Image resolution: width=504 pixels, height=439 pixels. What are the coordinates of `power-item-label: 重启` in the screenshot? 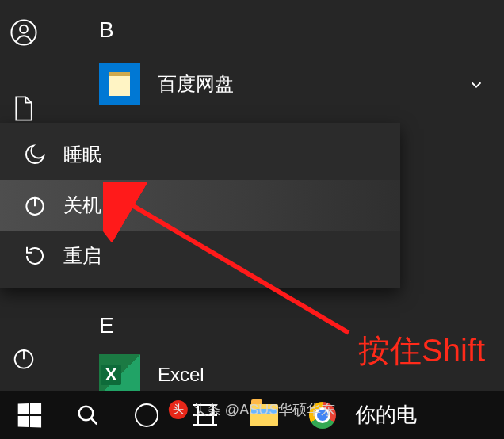 It's located at (82, 256).